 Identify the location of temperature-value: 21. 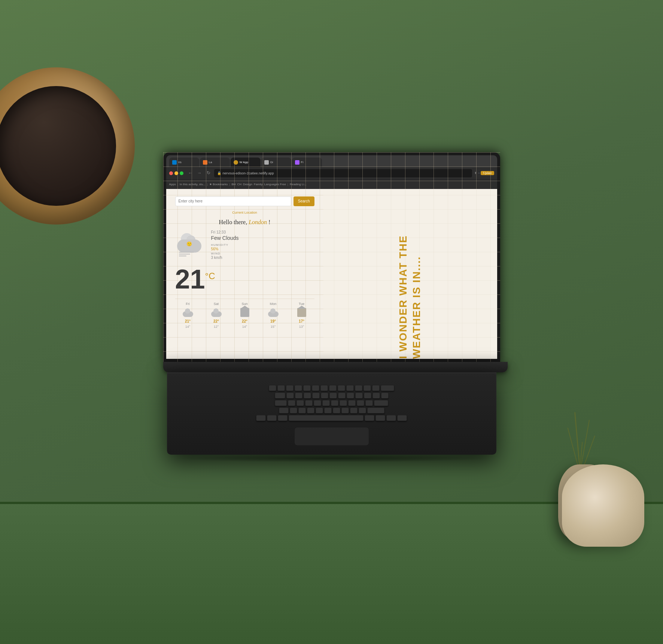
(190, 279).